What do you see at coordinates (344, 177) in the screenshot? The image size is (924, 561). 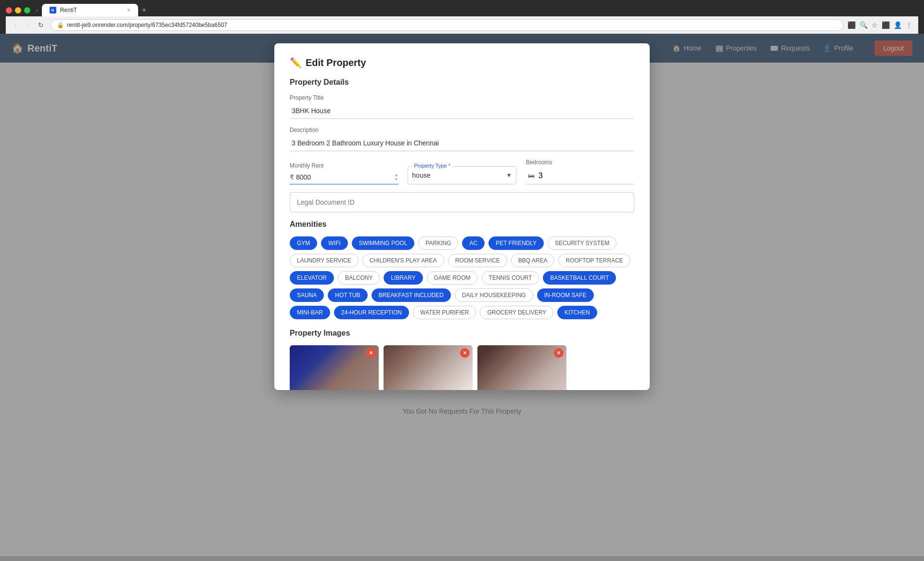 I see `monthly-rent-input` at bounding box center [344, 177].